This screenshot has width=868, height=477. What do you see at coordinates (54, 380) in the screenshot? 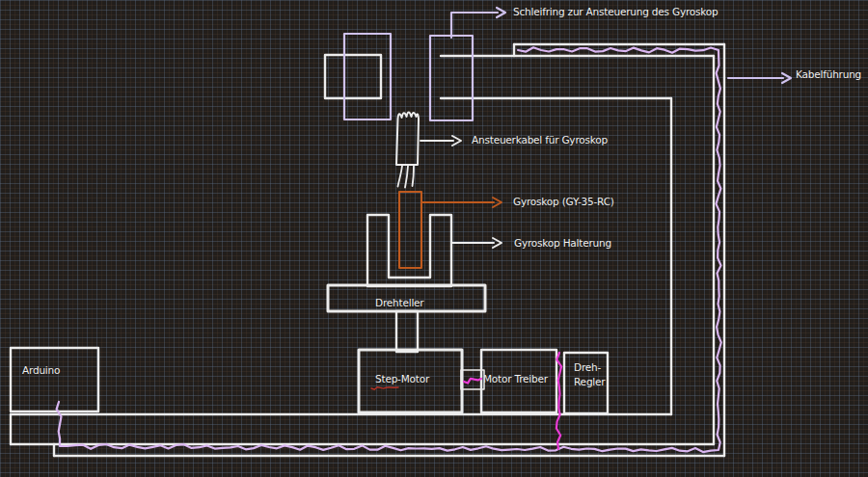
I see `arduino-box` at bounding box center [54, 380].